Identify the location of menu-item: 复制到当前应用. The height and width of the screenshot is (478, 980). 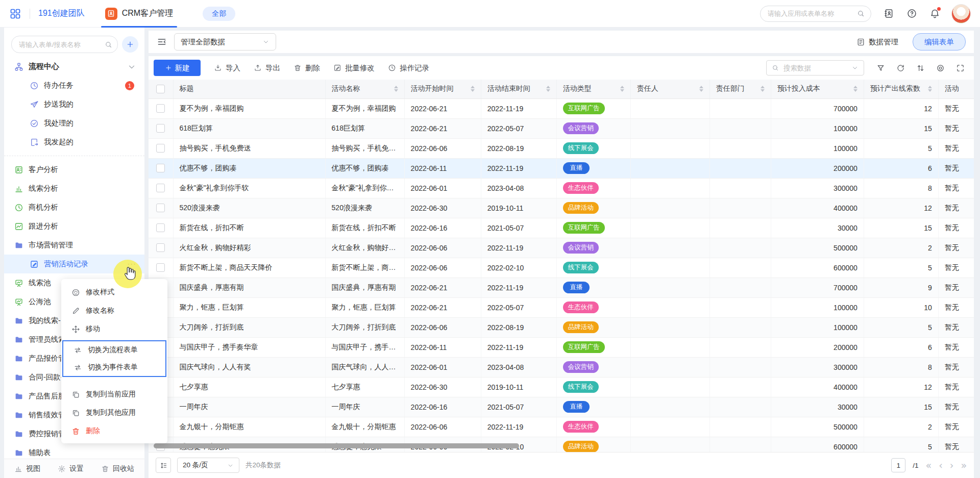
(114, 394).